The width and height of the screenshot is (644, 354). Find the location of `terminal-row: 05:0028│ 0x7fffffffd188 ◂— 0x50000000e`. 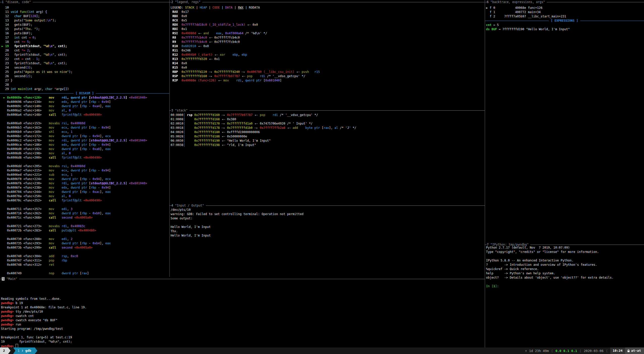

terminal-row: 05:0028│ 0x7fffffffd188 ◂— 0x50000000e is located at coordinates (264, 137).